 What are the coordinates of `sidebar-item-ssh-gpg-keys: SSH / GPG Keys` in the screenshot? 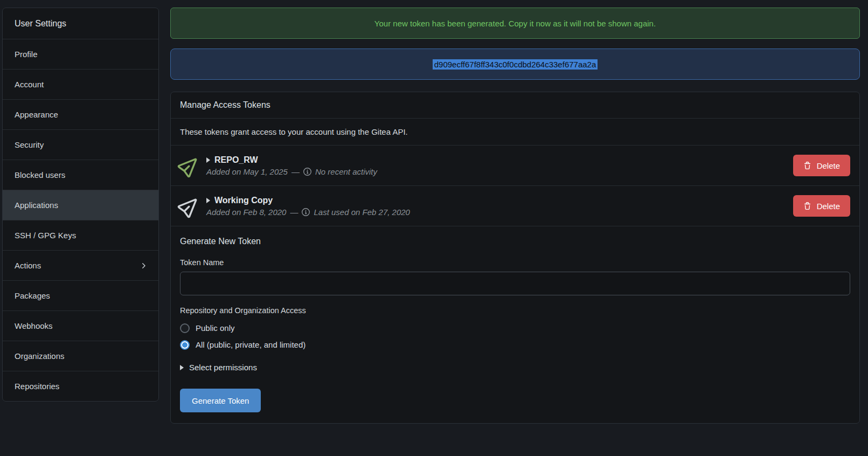 It's located at (81, 235).